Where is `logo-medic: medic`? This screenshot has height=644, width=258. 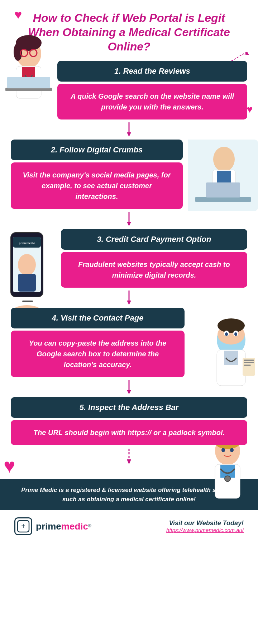
logo-medic: medic is located at coordinates (75, 526).